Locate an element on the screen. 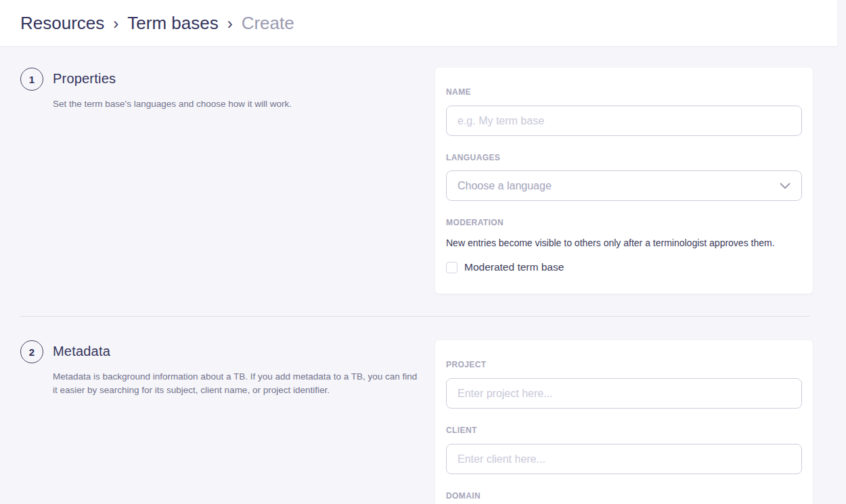  metadata-card: PROJECT CLIENT DOMAIN is located at coordinates (624, 422).